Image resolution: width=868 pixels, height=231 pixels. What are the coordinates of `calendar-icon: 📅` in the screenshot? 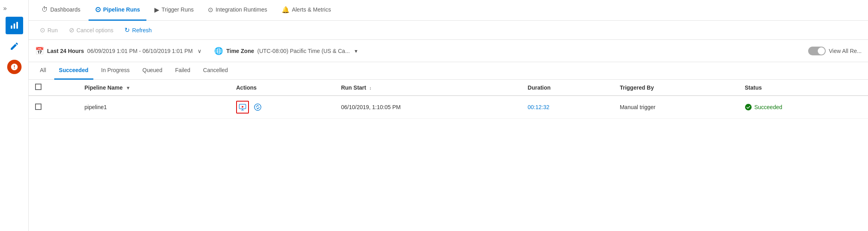 It's located at (39, 51).